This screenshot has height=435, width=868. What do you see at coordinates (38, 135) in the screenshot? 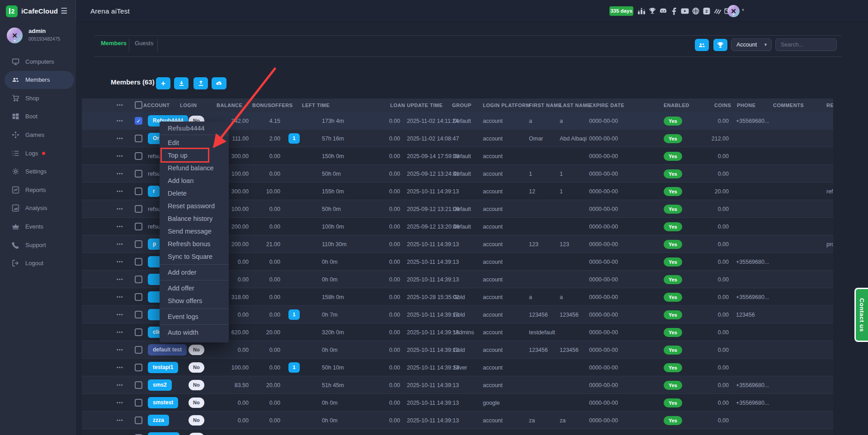
I see `sidebar-item-games: Games` at bounding box center [38, 135].